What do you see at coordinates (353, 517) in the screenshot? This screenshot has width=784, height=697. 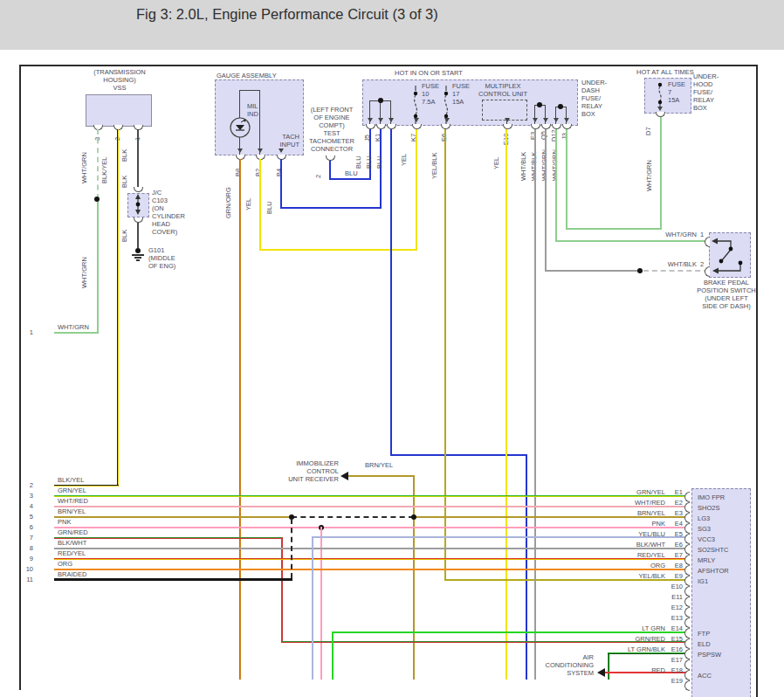 I see `wire-shield-dashed-row5` at bounding box center [353, 517].